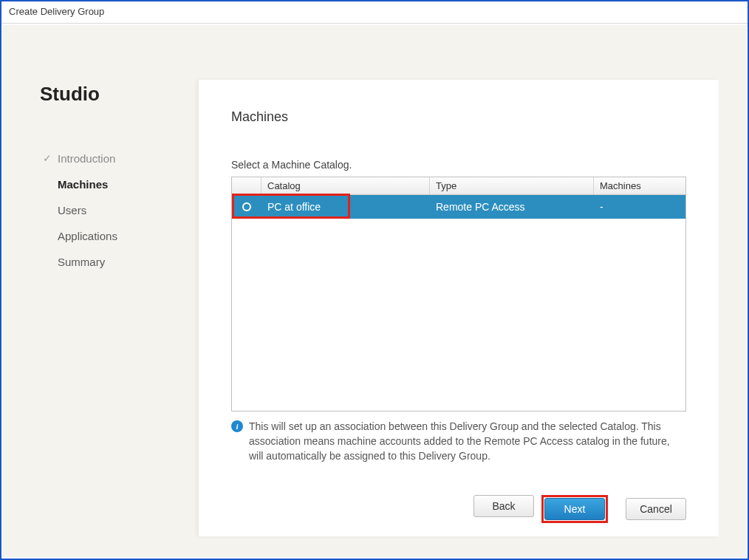  What do you see at coordinates (575, 509) in the screenshot?
I see `next-wrap: Next` at bounding box center [575, 509].